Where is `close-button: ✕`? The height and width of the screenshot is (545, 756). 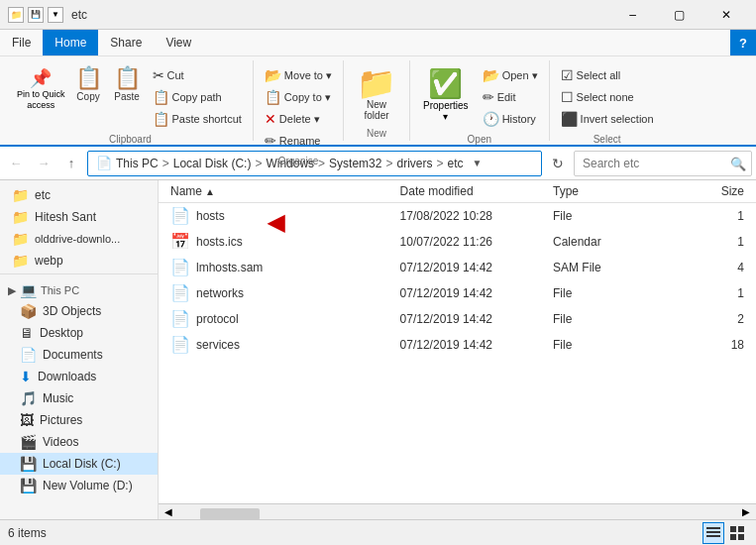
close-button: ✕ is located at coordinates (725, 15).